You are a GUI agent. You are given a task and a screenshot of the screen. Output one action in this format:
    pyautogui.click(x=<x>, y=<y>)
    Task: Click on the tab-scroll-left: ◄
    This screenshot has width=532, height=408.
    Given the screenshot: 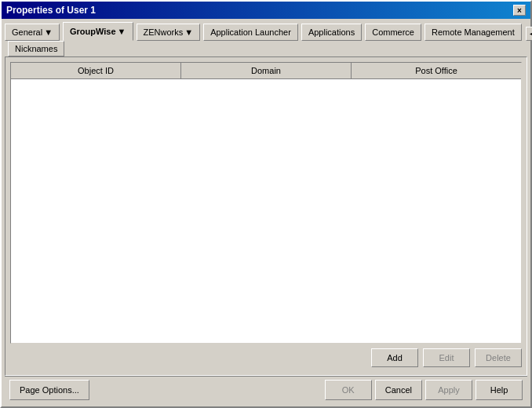 What is the action you would take?
    pyautogui.click(x=529, y=34)
    